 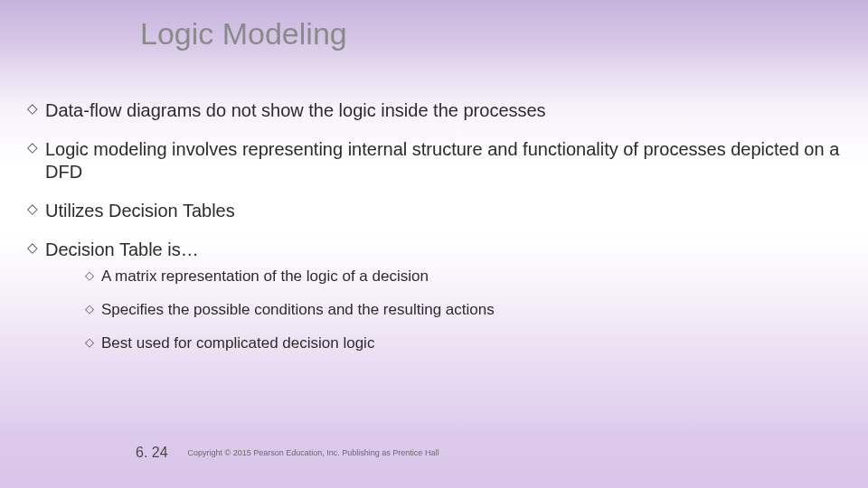 What do you see at coordinates (122, 249) in the screenshot?
I see `bullet-text: Decision Table is…` at bounding box center [122, 249].